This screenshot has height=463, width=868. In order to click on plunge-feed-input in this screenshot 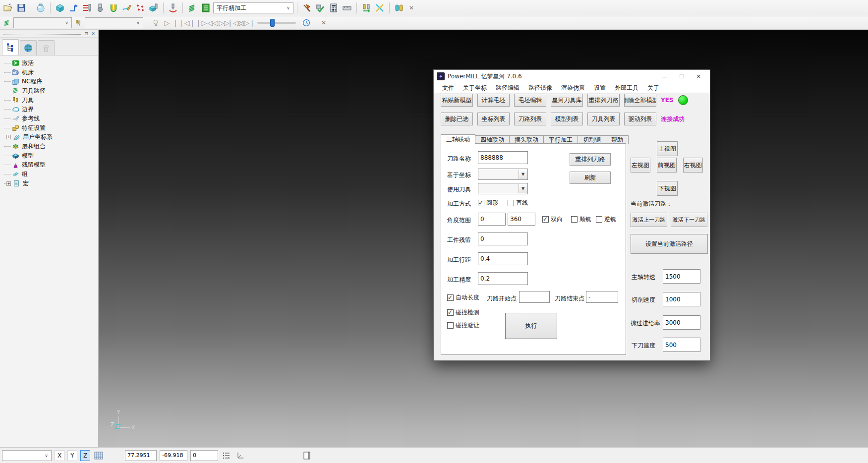, I will do `click(682, 345)`.